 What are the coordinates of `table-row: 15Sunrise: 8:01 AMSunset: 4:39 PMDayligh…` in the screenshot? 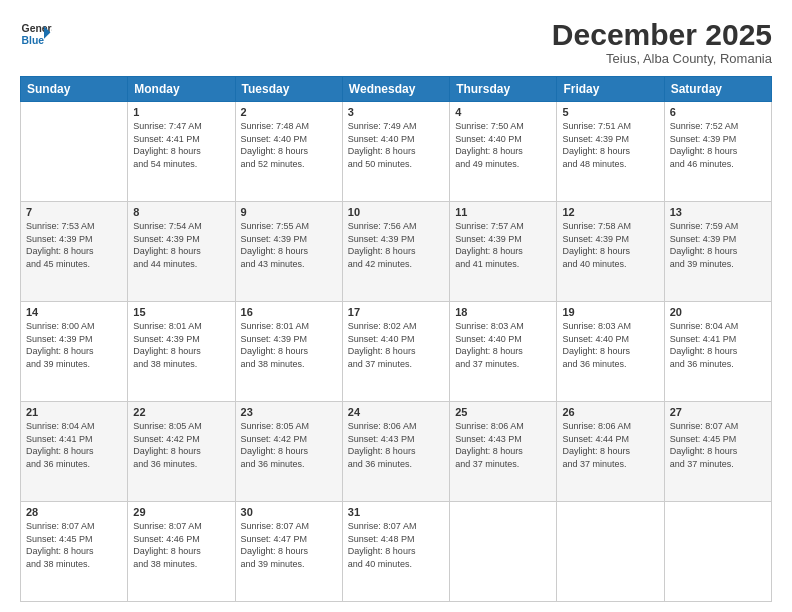 It's located at (182, 352).